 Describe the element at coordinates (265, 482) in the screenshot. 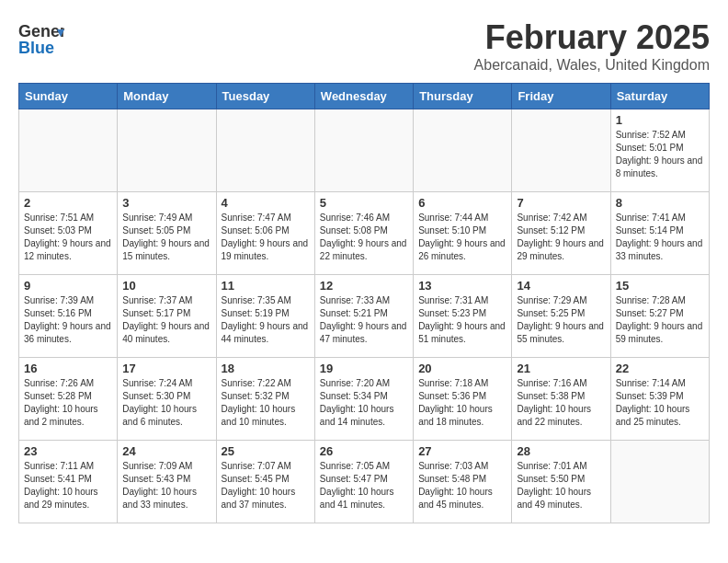

I see `table-row: 25Sunrise: 7:07 AM Sunset: 5:45 PM Dayli…` at that location.